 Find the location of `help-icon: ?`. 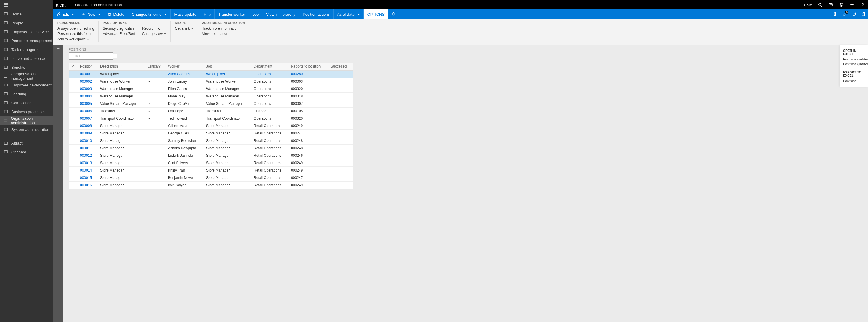

help-icon: ? is located at coordinates (863, 5).